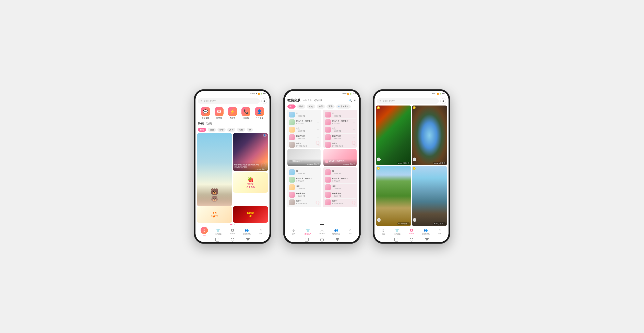 The height and width of the screenshot is (333, 644). I want to click on wallpaper-strawberry: 🍓 向前看~ 万事胜意, so click(250, 182).